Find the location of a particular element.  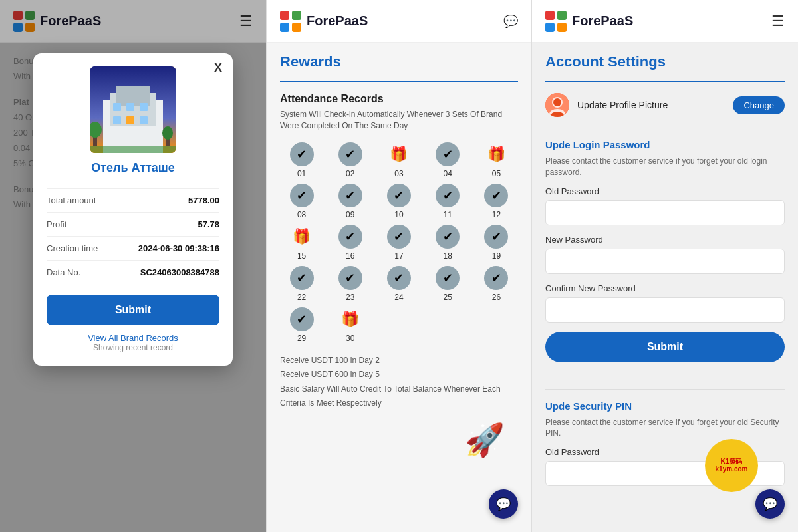

cal-day-25: ✔ 25 is located at coordinates (448, 284).